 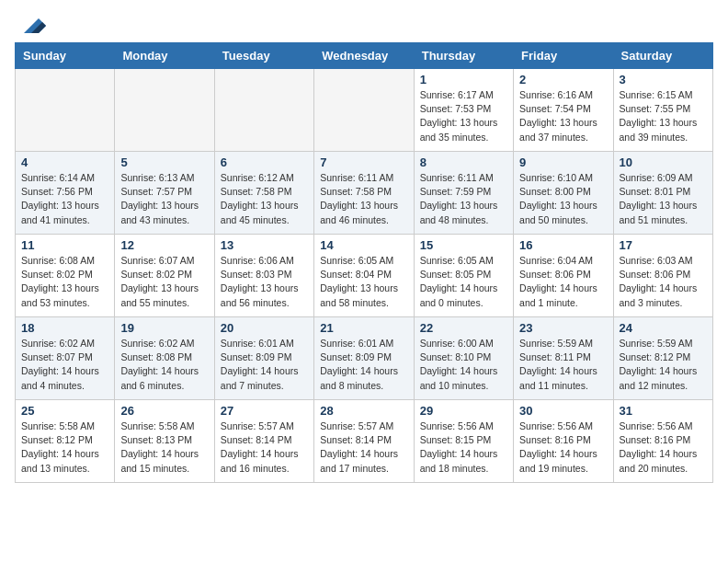 I want to click on day-number: 20, so click(x=265, y=327).